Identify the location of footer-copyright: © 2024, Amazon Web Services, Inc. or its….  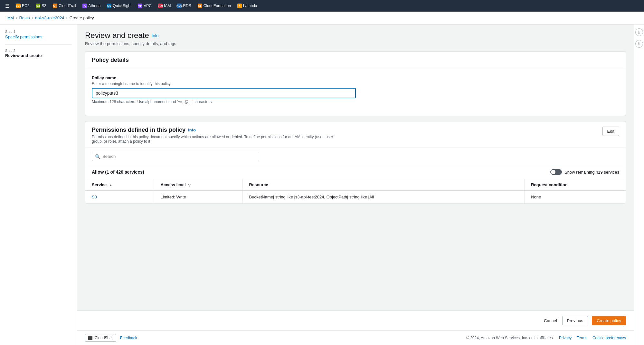
(510, 338).